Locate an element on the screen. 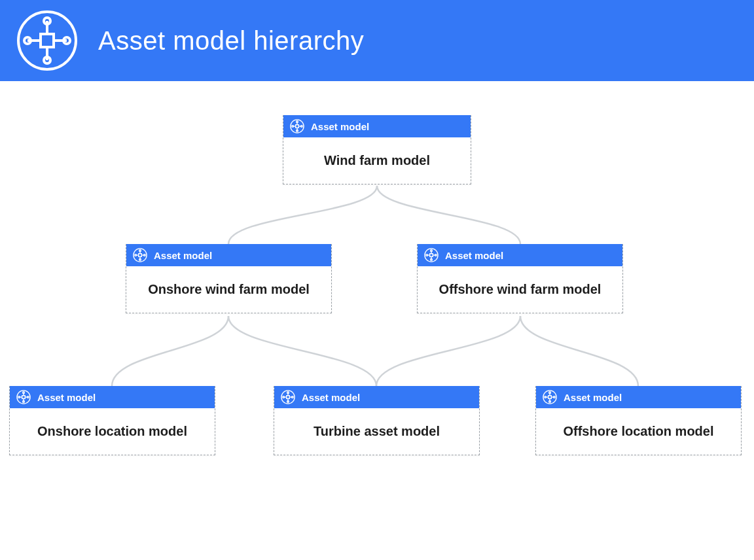  page-header: Asset model hierarchy is located at coordinates (377, 42).